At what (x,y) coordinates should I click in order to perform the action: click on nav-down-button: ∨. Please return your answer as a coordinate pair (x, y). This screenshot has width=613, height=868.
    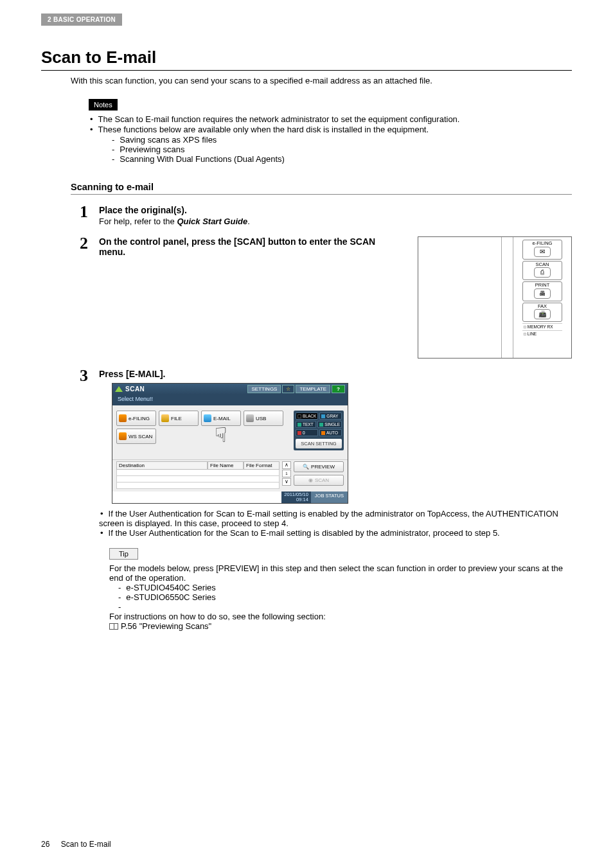
    Looking at the image, I should click on (287, 482).